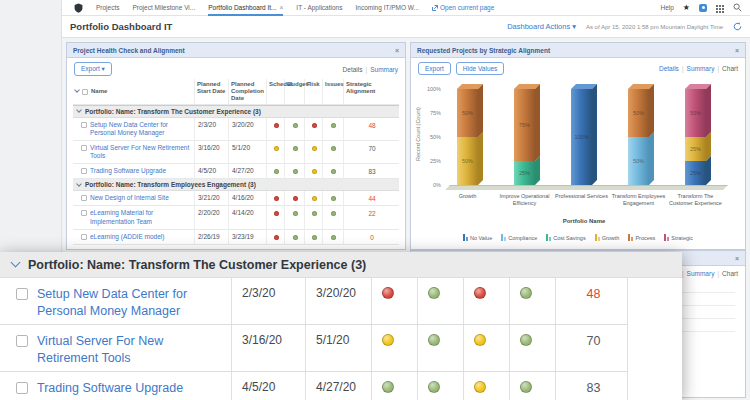 This screenshot has width=750, height=400. I want to click on project-link: eLearning (ADDIE model), so click(127, 237).